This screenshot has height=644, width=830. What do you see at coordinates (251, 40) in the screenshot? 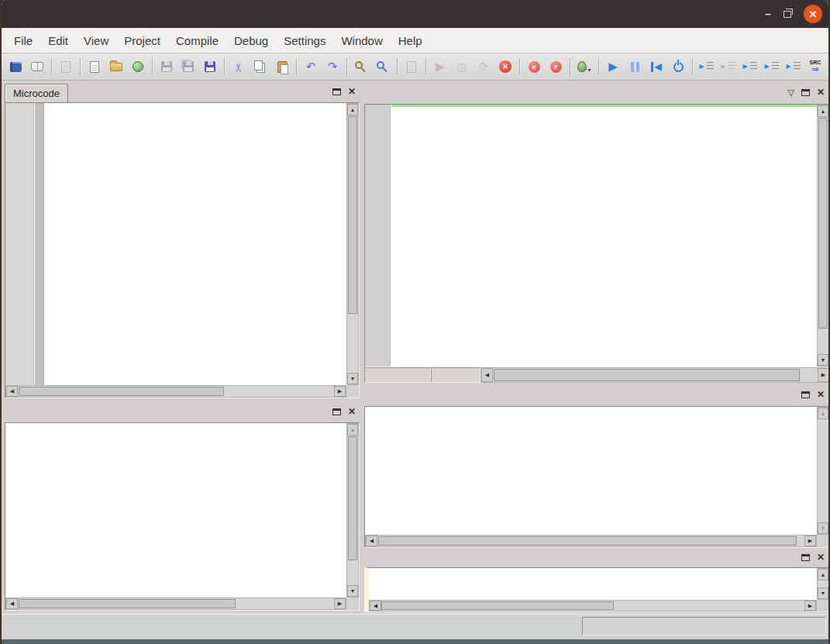
I see `menu-debug: Debug` at bounding box center [251, 40].